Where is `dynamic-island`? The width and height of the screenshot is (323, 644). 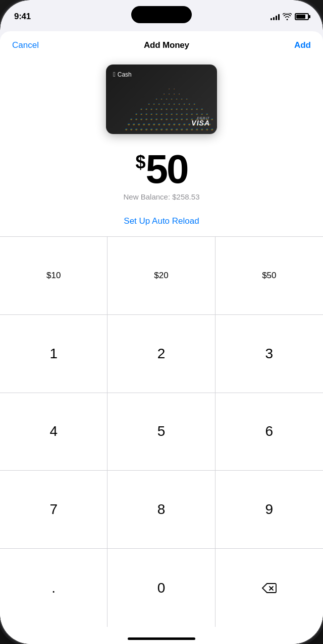 dynamic-island is located at coordinates (162, 15).